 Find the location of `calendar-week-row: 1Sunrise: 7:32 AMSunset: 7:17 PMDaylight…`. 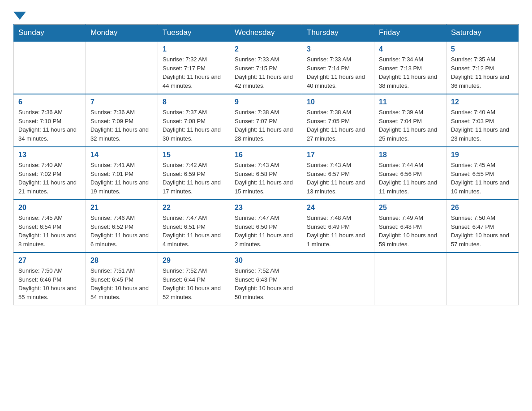

calendar-week-row: 1Sunrise: 7:32 AMSunset: 7:17 PMDaylight… is located at coordinates (266, 68).